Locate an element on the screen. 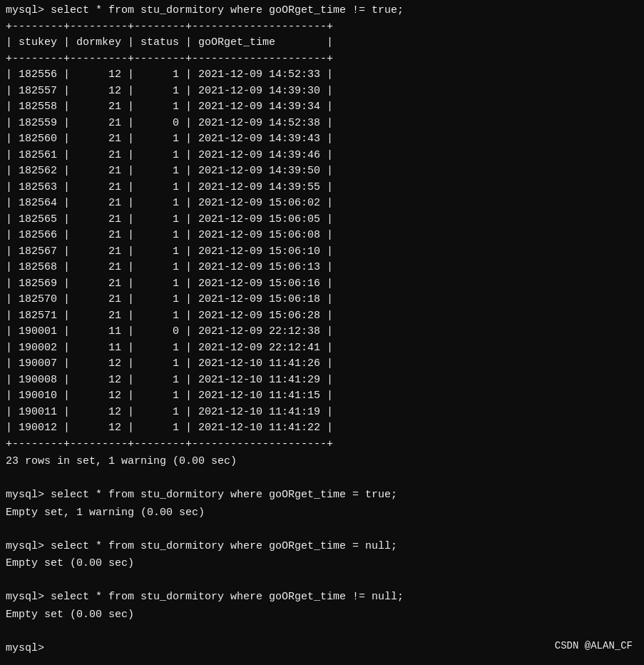 Image resolution: width=644 pixels, height=665 pixels. prompt-2: mysql> is located at coordinates (29, 495).